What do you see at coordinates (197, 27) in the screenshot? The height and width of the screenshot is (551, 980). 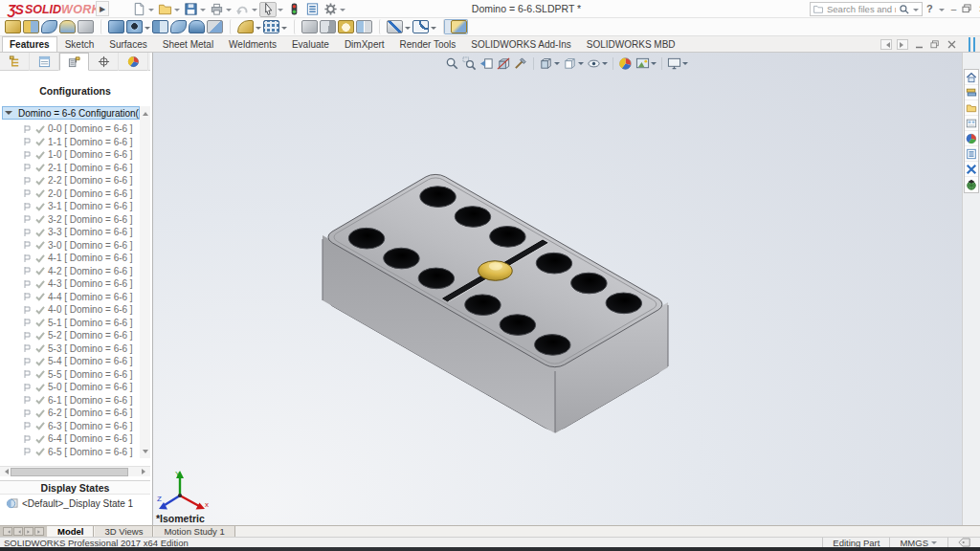 I see `lofted-cut-button` at bounding box center [197, 27].